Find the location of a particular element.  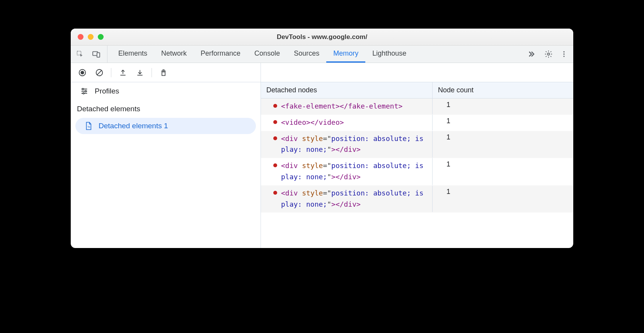

table-row: <video></video>1 is located at coordinates (417, 123).